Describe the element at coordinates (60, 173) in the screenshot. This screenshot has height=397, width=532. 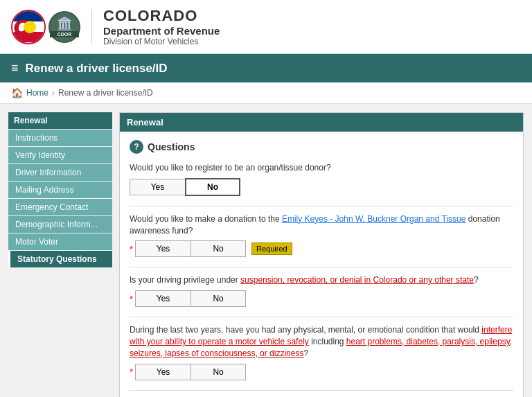
I see `sidebar-item-driver-info: Driver Information` at that location.